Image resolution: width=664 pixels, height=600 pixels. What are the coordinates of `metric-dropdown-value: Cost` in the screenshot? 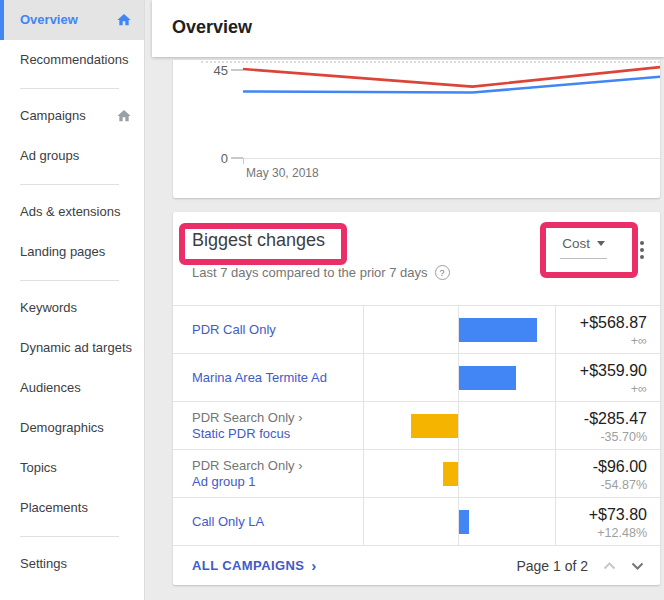 It's located at (576, 244).